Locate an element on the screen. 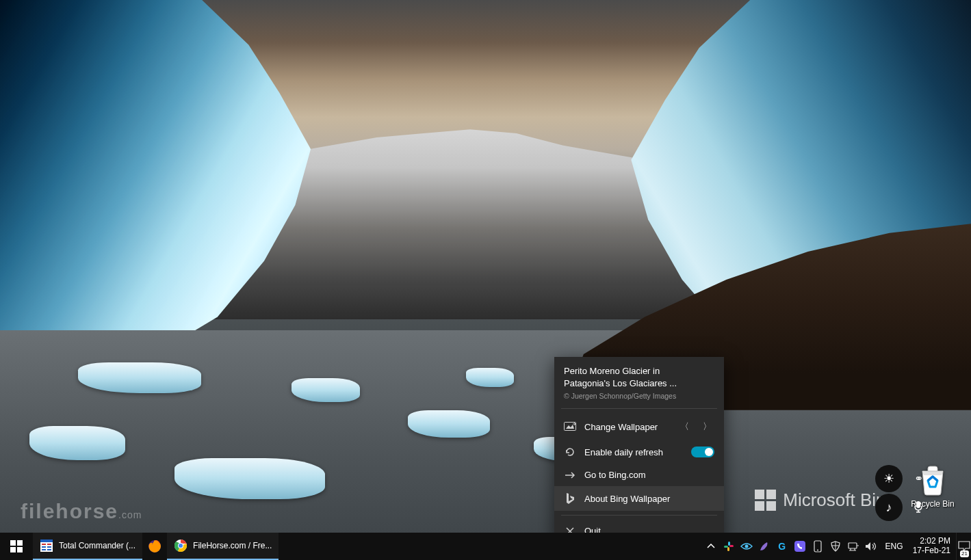 This screenshot has height=560, width=971. daily-refresh-toggle is located at coordinates (703, 452).